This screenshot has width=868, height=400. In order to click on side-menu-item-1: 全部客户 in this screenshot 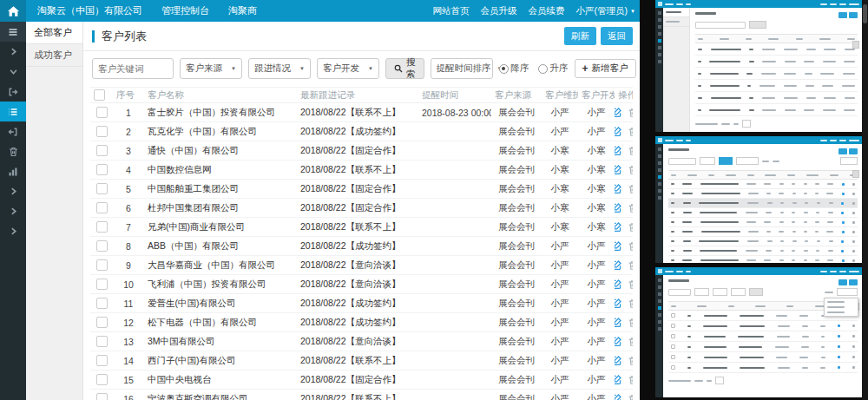, I will do `click(54, 33)`.